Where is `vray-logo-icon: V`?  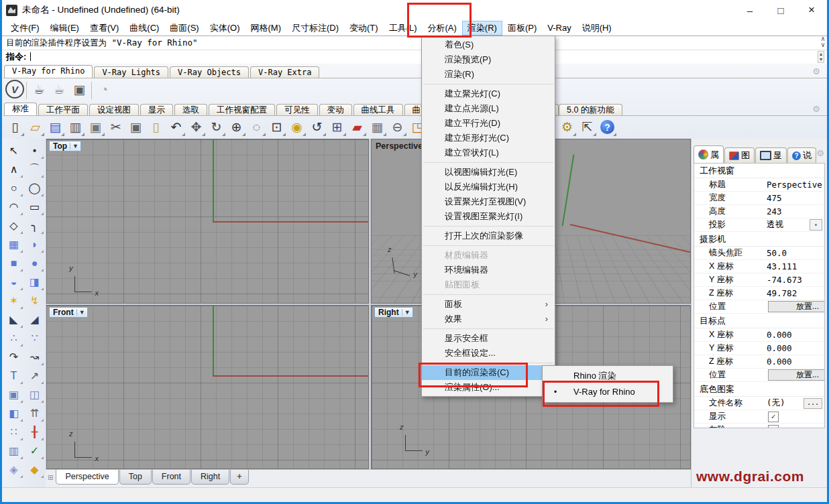
vray-logo-icon: V is located at coordinates (15, 89).